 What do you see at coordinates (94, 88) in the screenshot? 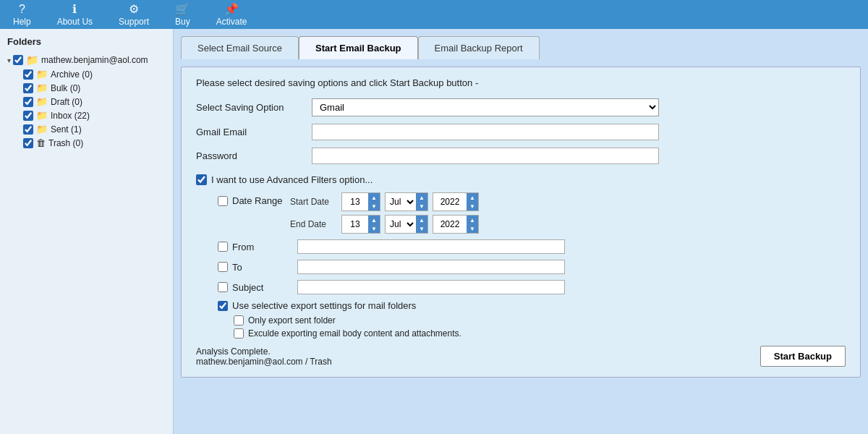
I see `folder-bulk: 📁 Bulk (0)` at bounding box center [94, 88].